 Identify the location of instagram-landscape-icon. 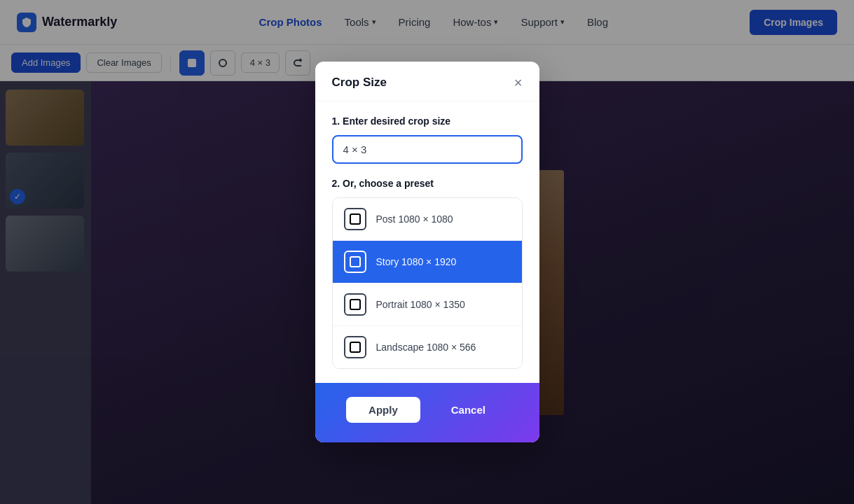
(355, 347).